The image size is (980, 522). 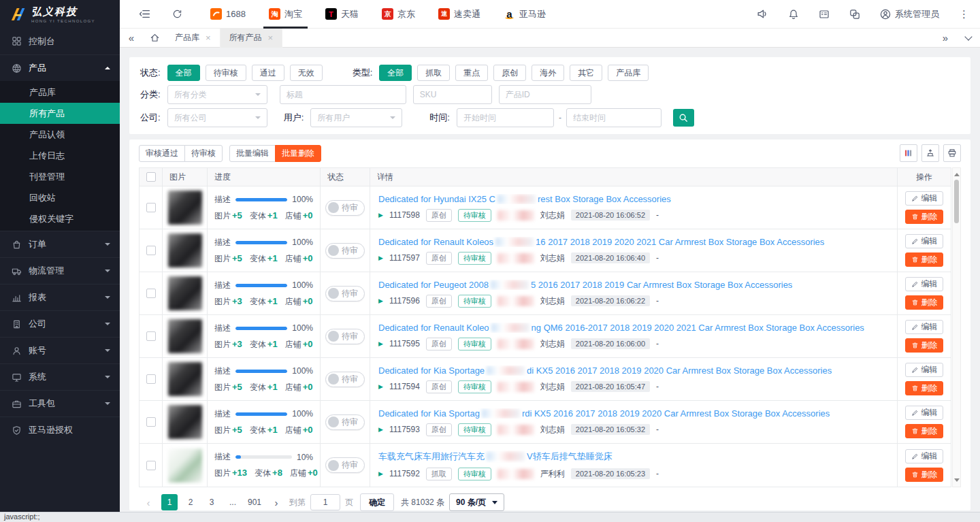 I want to click on product-title-link: Dedicated for Kia Sportagedi KX5 2016 20…, so click(x=638, y=370).